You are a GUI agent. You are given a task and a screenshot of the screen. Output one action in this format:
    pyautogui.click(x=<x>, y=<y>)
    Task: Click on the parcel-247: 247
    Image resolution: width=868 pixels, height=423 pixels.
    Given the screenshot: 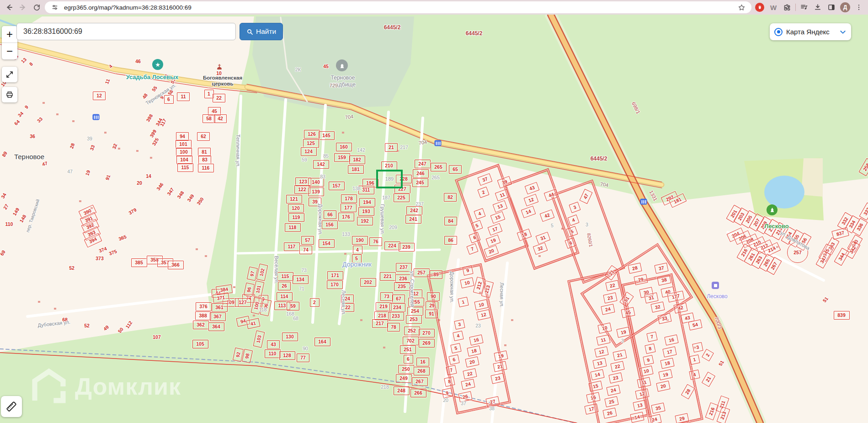 What is the action you would take?
    pyautogui.click(x=422, y=164)
    